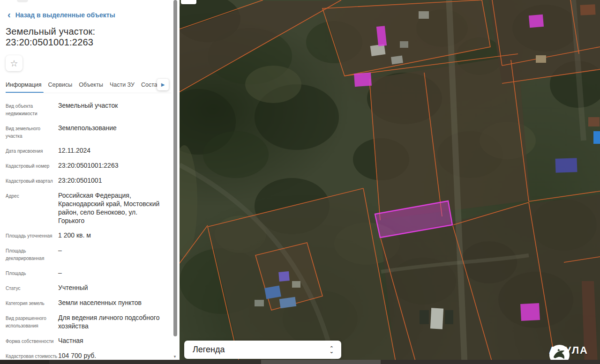  Describe the element at coordinates (88, 208) in the screenshot. I see `field-row: АдресРоссийская Федерация, Краснодарский…` at that location.